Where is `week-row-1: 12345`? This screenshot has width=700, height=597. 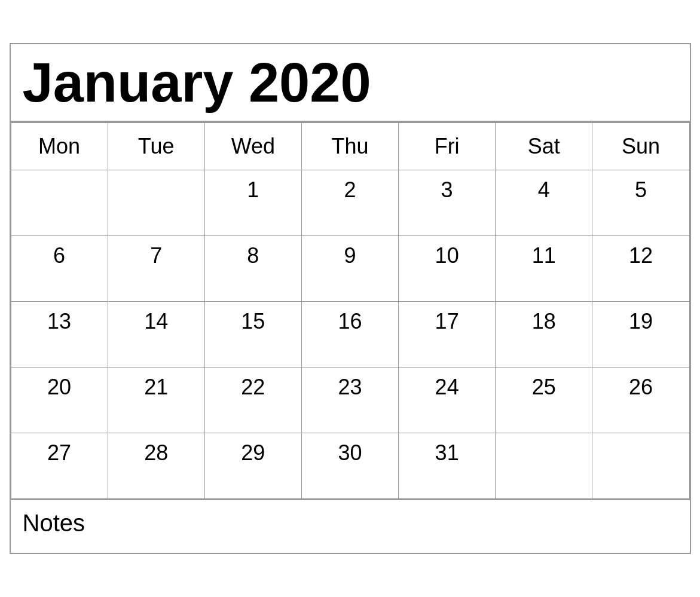 week-row-1: 12345 is located at coordinates (350, 203).